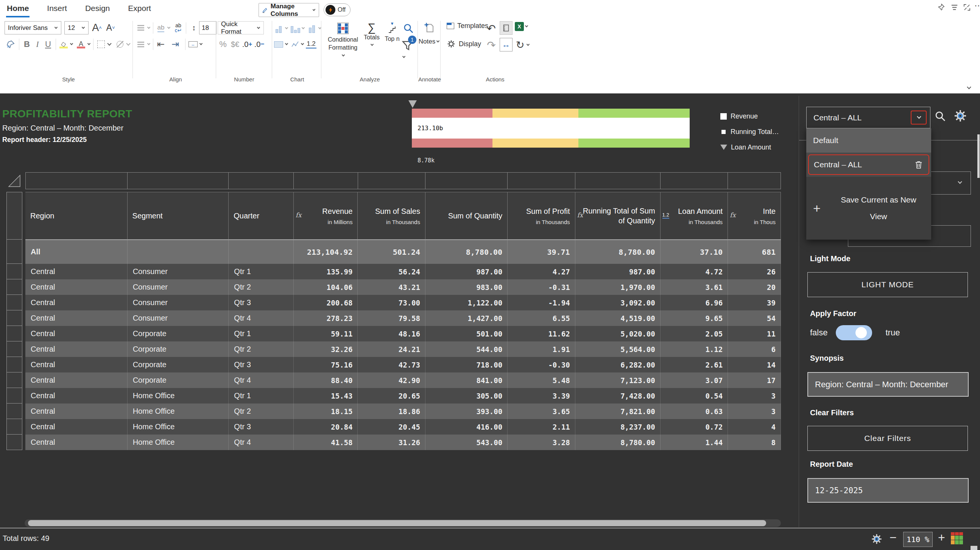  Describe the element at coordinates (391, 252) in the screenshot. I see `table-cell: 501.24` at that location.